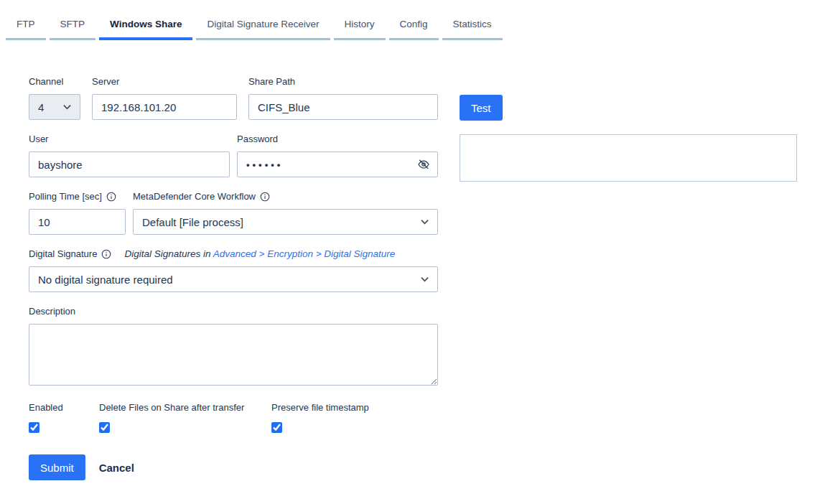 This screenshot has width=820, height=504. Describe the element at coordinates (192, 223) in the screenshot. I see `workflow-select-value: Default [File process]` at that location.